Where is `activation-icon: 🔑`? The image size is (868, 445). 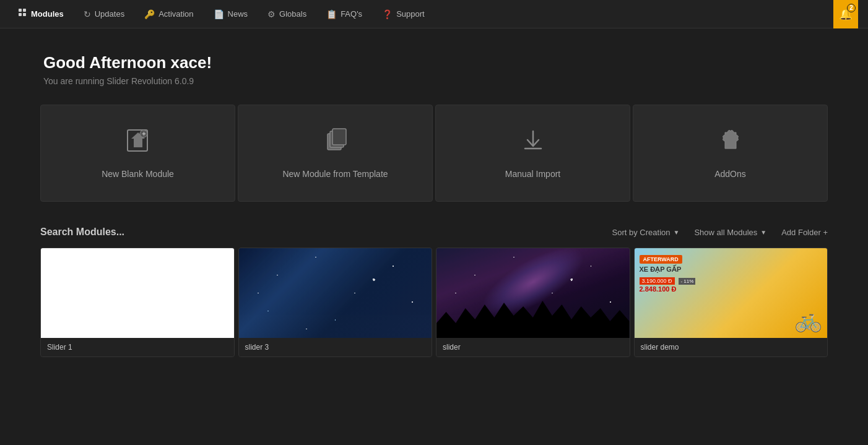 activation-icon: 🔑 is located at coordinates (150, 14).